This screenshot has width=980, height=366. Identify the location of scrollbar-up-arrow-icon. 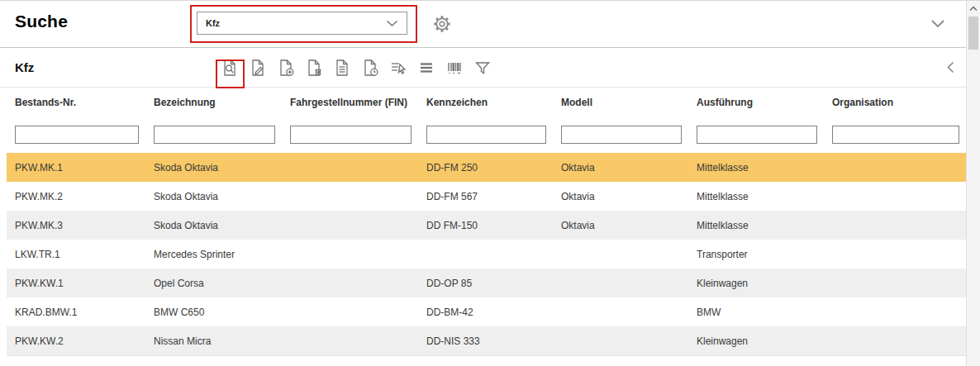
(973, 8).